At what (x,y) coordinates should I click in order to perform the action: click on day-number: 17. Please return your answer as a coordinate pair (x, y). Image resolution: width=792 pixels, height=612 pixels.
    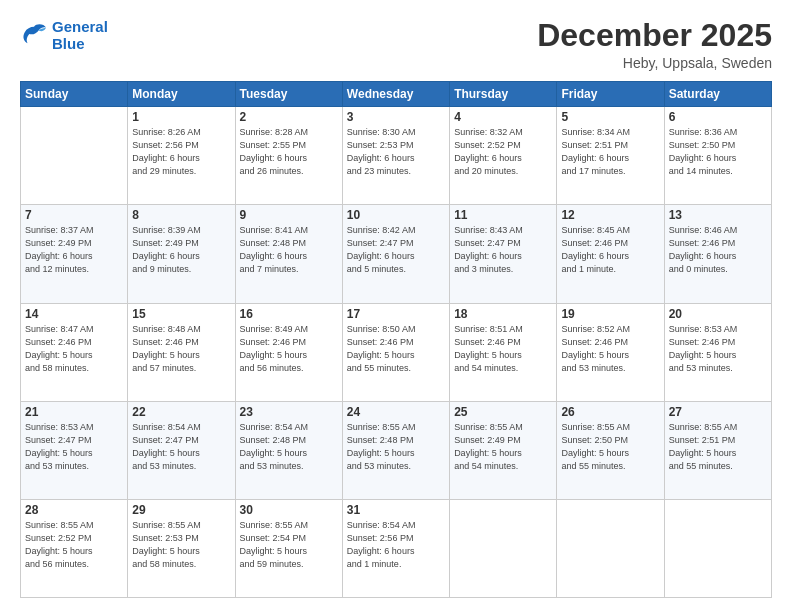
    Looking at the image, I should click on (396, 314).